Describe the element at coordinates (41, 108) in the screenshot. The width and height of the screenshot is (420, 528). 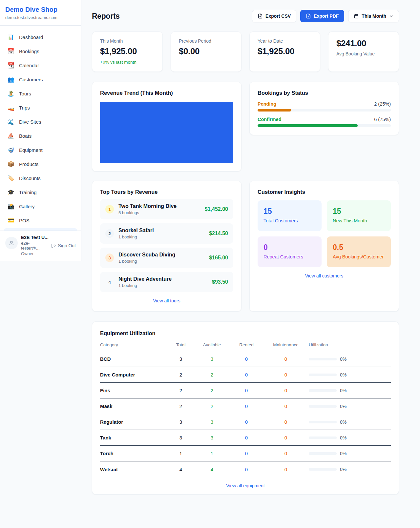
I see `sidebar-item-trips: 🚤 Trips` at that location.